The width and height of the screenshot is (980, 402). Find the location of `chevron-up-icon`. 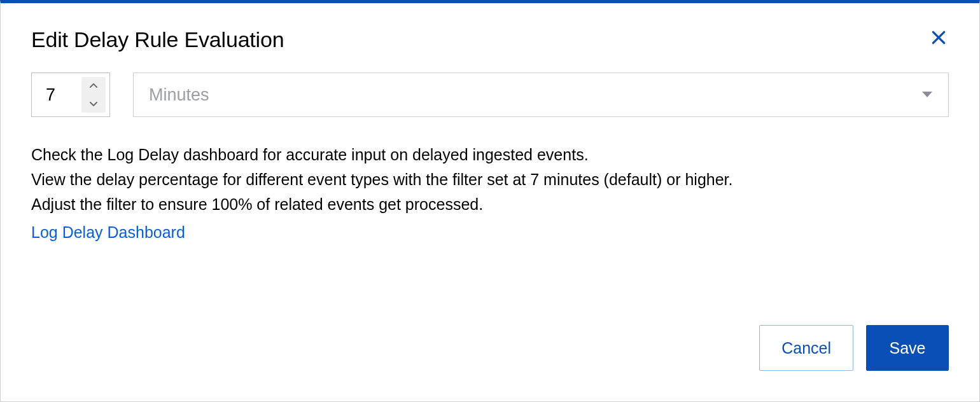

chevron-up-icon is located at coordinates (94, 86).